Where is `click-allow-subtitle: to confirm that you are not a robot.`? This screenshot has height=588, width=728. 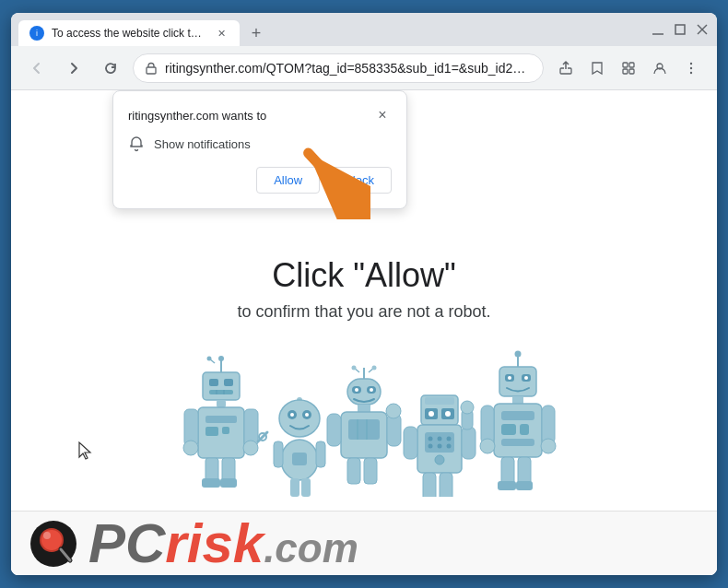 click-allow-subtitle: to confirm that you are not a robot. is located at coordinates (363, 312).